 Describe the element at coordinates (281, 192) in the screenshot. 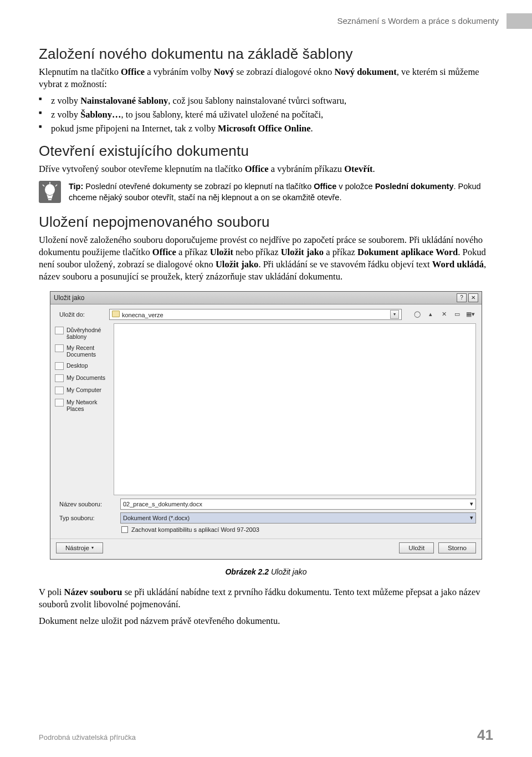

I see `tip-text: Tip: Poslední otevřené dokumenty se zobr…` at that location.